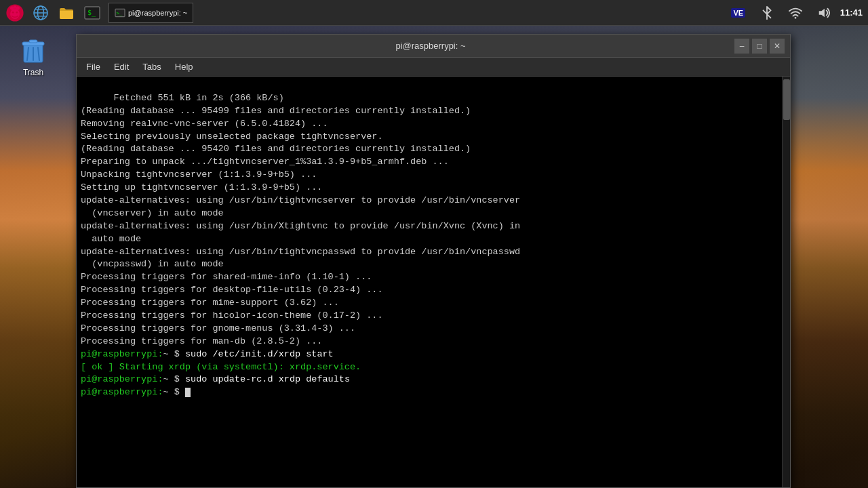 The width and height of the screenshot is (868, 488). Describe the element at coordinates (33, 50) in the screenshot. I see `trash-svg` at that location.